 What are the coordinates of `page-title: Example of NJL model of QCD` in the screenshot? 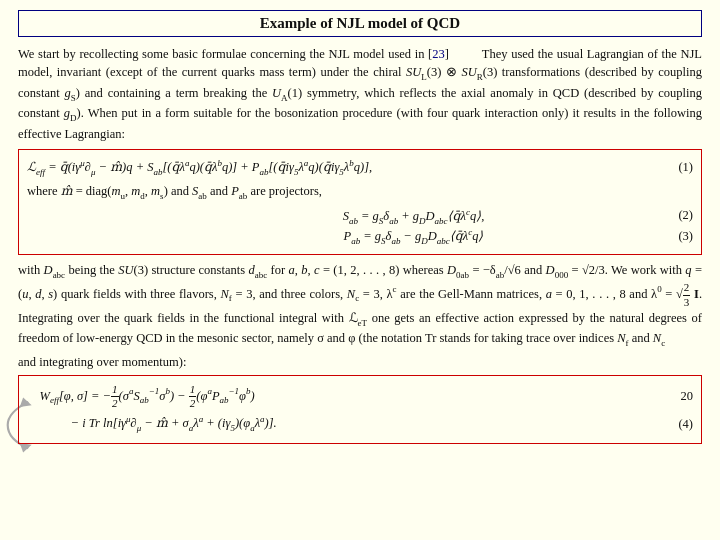 It's located at (360, 24).